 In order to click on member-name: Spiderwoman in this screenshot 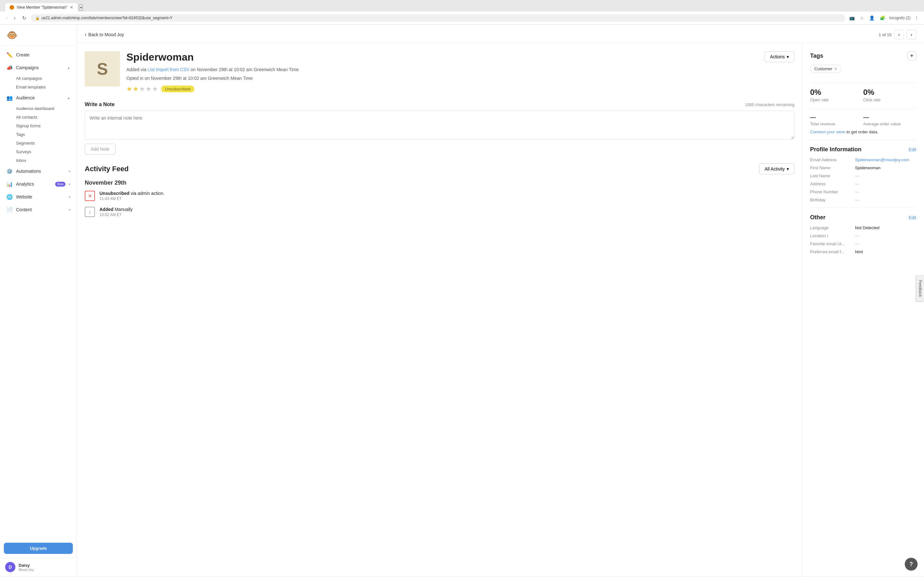, I will do `click(442, 57)`.